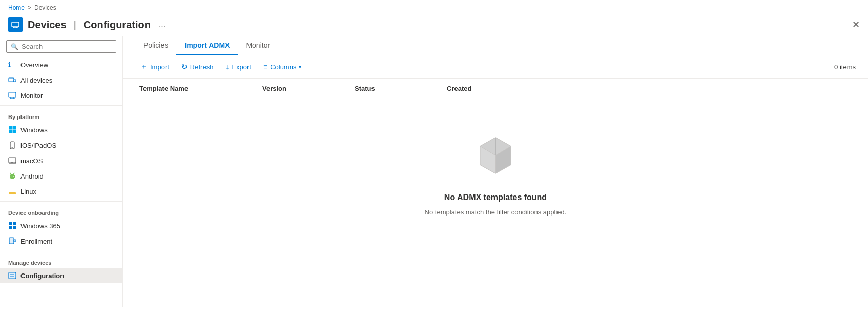 This screenshot has width=868, height=313. I want to click on refresh-icon: ↻, so click(184, 67).